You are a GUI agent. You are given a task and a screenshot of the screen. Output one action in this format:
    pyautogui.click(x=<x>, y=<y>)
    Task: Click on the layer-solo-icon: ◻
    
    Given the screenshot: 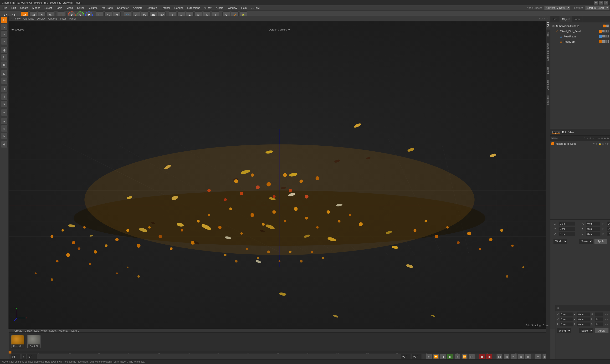 What is the action you would take?
    pyautogui.click(x=603, y=144)
    